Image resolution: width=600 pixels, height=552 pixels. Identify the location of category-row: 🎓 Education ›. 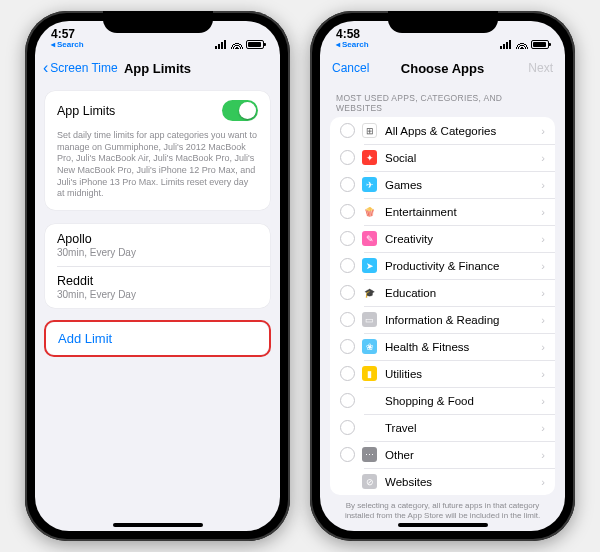
(442, 292).